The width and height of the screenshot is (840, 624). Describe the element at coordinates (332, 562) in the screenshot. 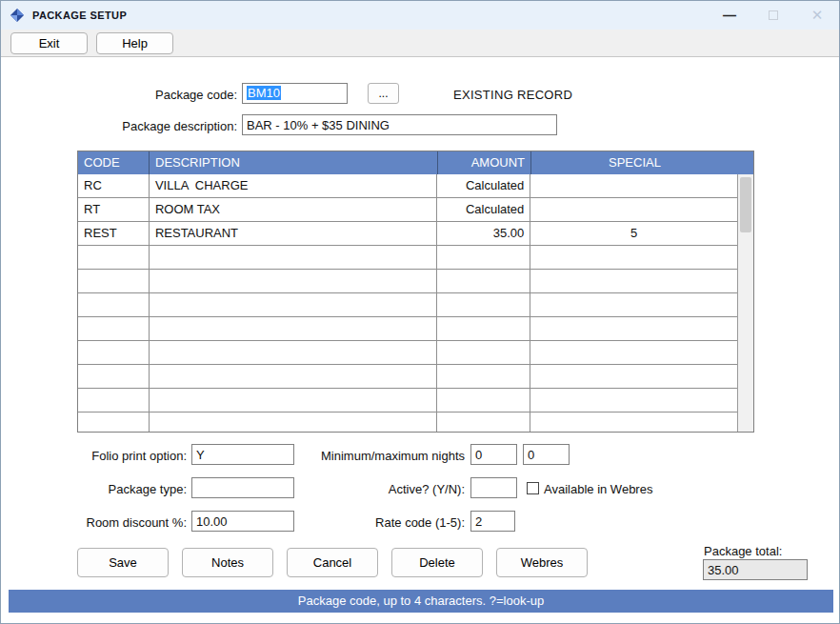

I see `cancel-button: Cancel` at that location.